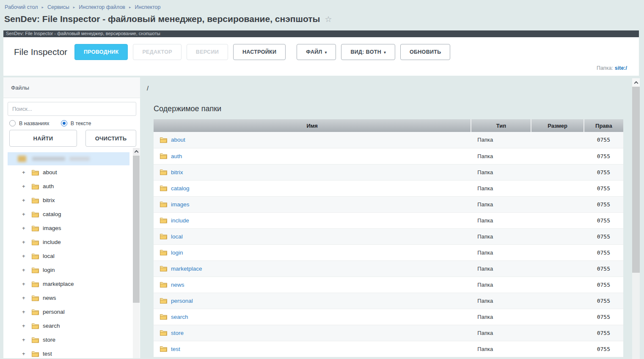  I want to click on folder-link: store, so click(177, 333).